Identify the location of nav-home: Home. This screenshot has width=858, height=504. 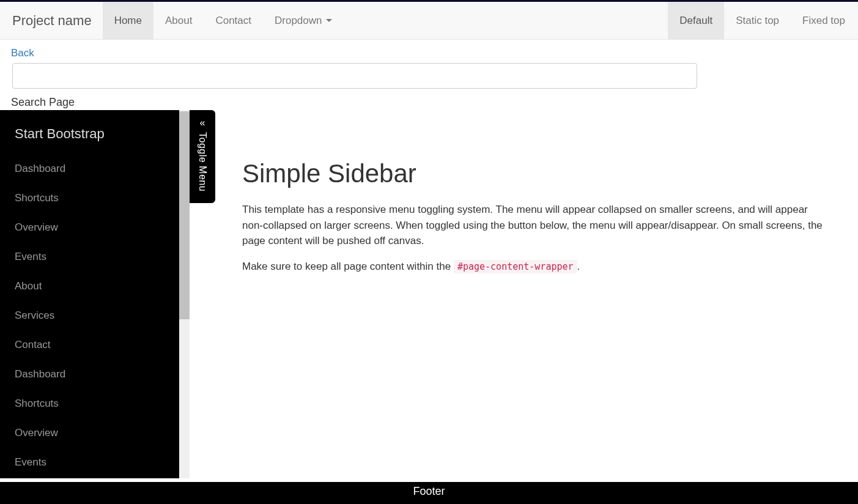
(128, 21).